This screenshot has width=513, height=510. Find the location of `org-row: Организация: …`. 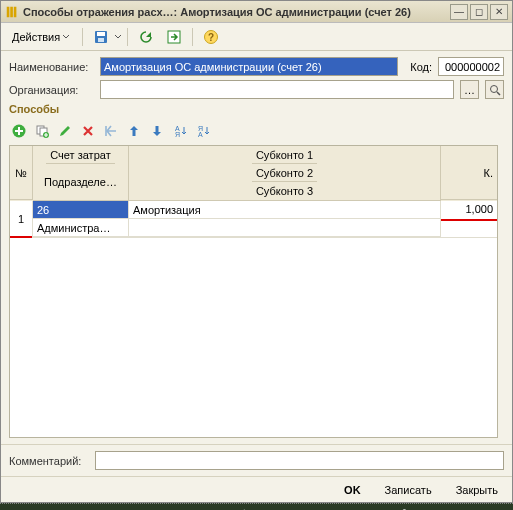

org-row: Организация: … is located at coordinates (256, 90).